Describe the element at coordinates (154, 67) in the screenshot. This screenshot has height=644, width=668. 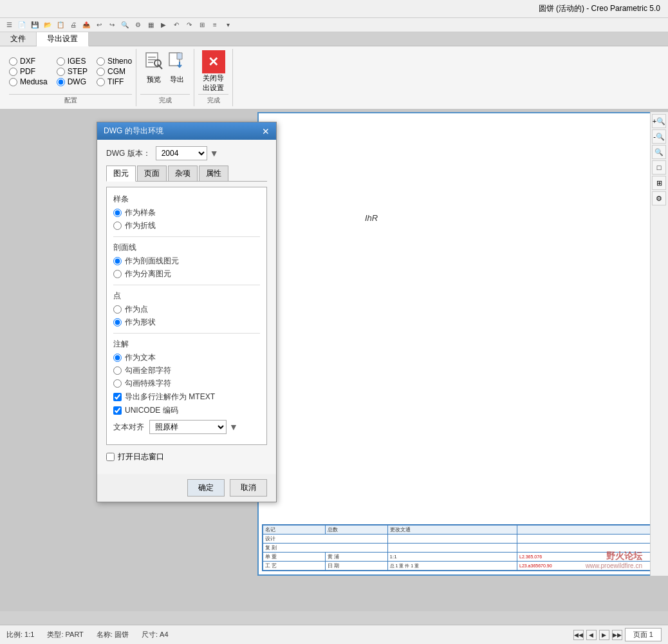
I see `preview-button: 预览` at that location.